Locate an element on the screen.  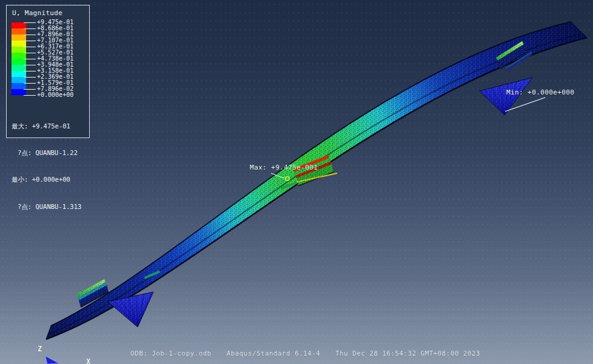
support-right is located at coordinates (506, 96).